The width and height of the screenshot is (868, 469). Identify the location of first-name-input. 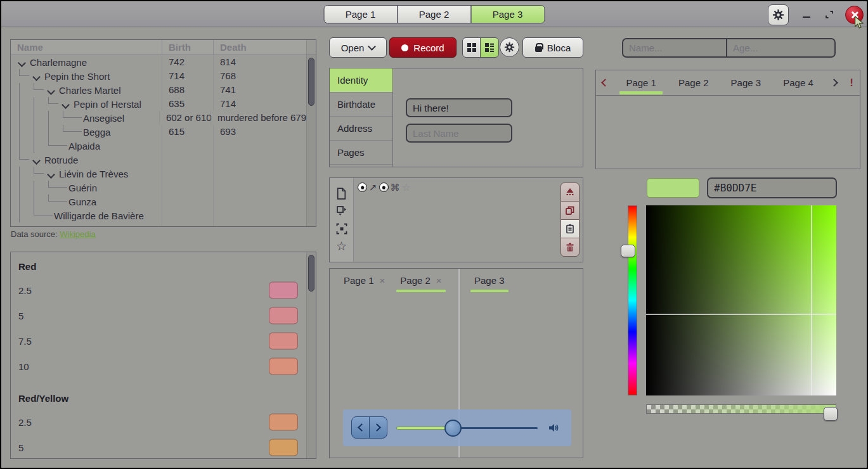
(459, 108).